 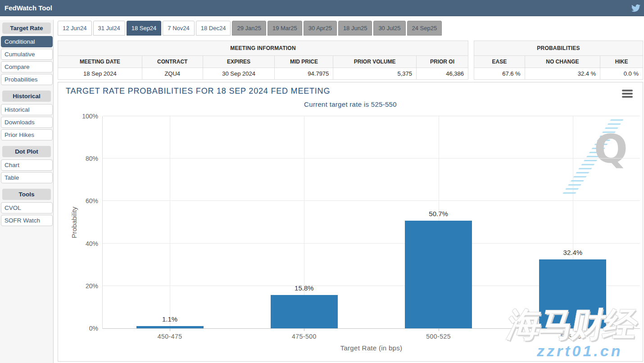 I want to click on mi-cell-30-sep-2024: 30 Sep 2024, so click(x=239, y=74).